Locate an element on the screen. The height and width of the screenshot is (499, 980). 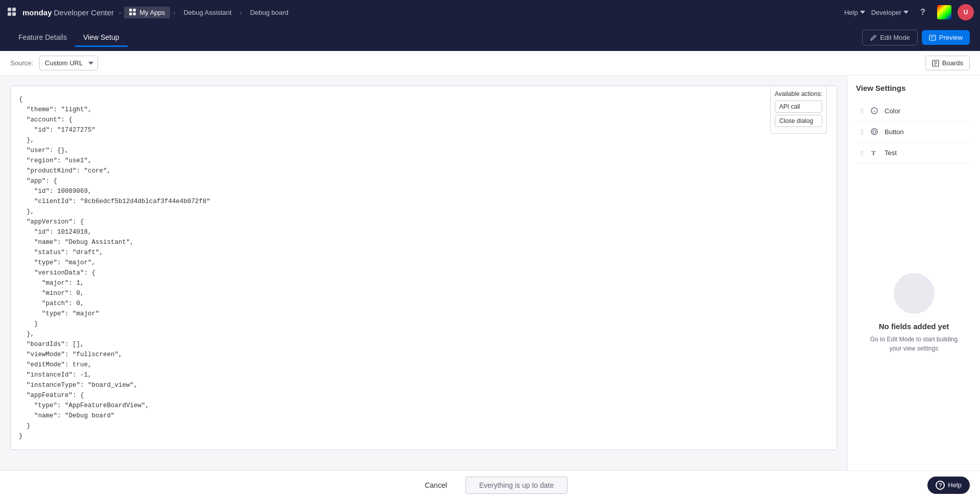
view-settings-title: View Settings is located at coordinates (914, 88).